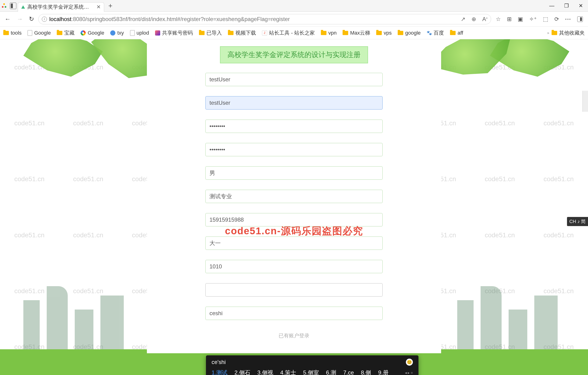 The width and height of the screenshot is (588, 375). What do you see at coordinates (288, 33) in the screenshot?
I see `bookmark-item: Z站长工具 - 站长之家` at bounding box center [288, 33].